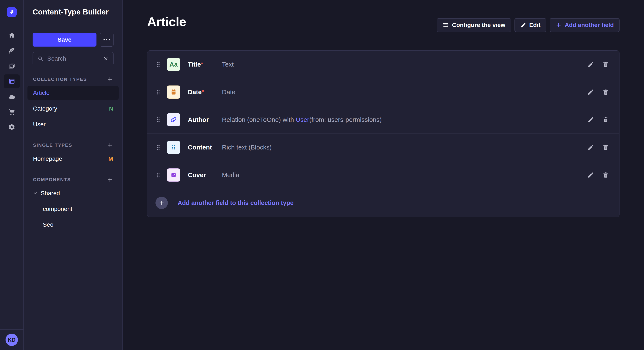  I want to click on field-name: Cover, so click(202, 175).